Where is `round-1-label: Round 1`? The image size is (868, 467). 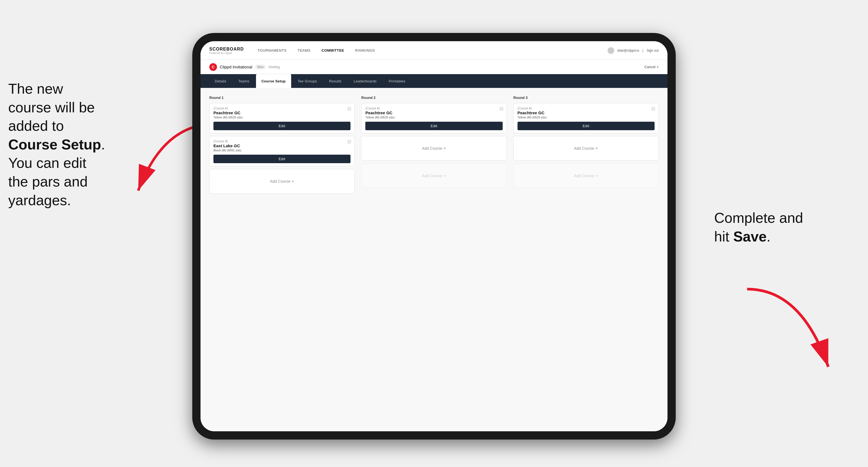
round-1-label: Round 1 is located at coordinates (282, 98).